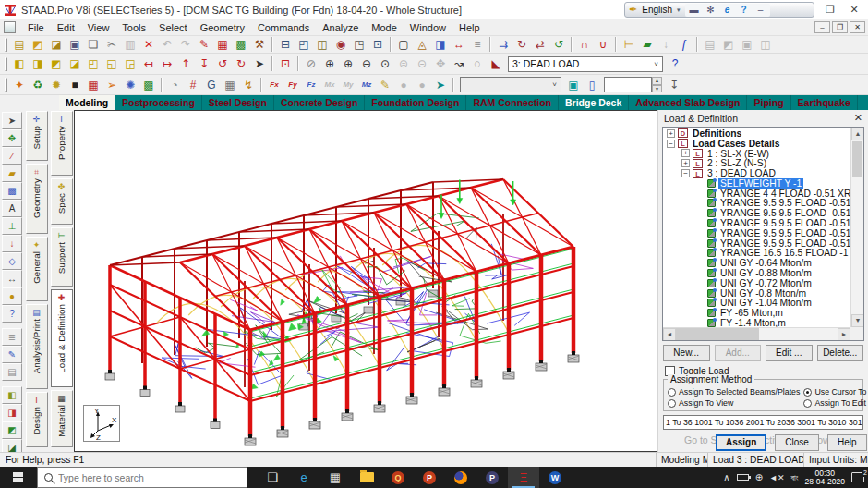  I want to click on assign-button: Assign, so click(741, 443).